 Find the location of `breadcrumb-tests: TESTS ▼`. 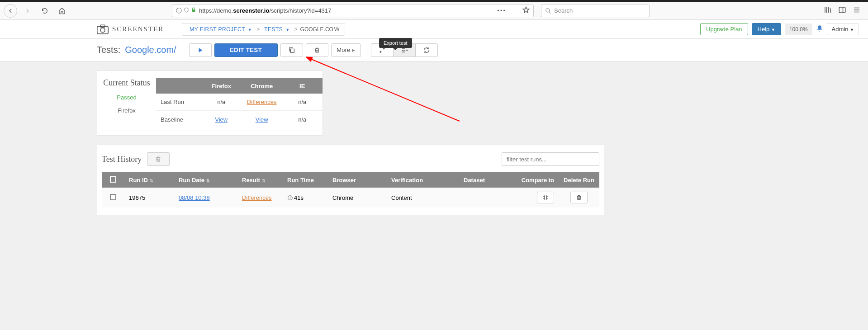

breadcrumb-tests: TESTS ▼ is located at coordinates (277, 29).